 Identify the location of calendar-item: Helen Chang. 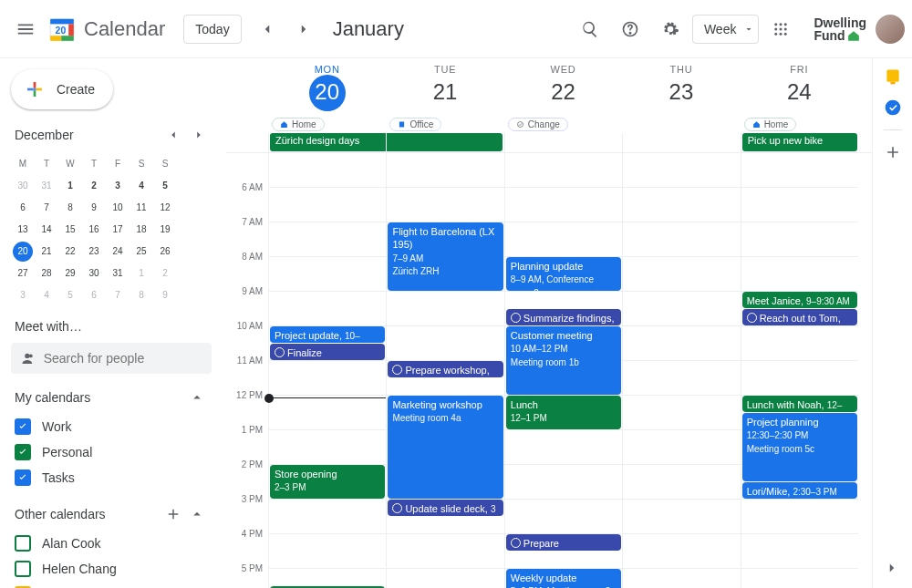
(111, 569).